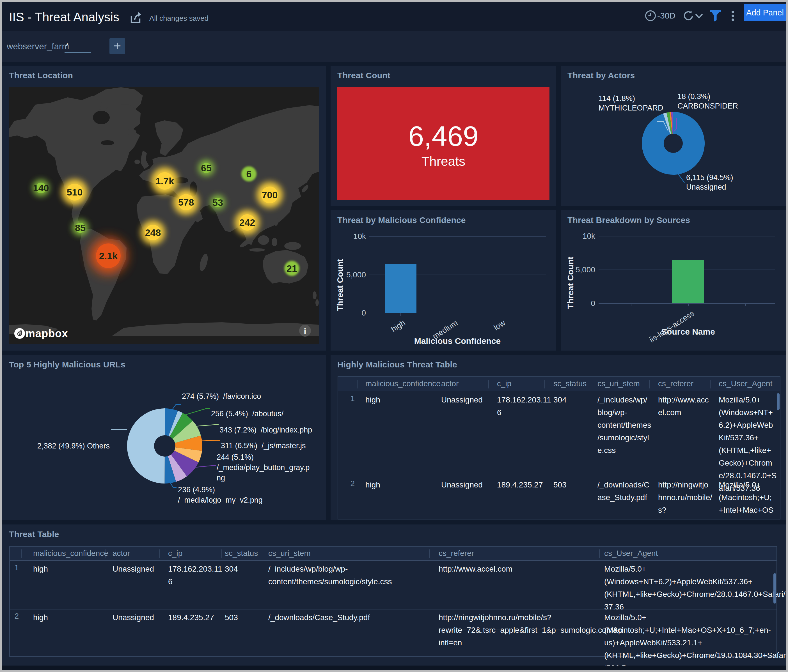 This screenshot has width=788, height=672. Describe the element at coordinates (249, 174) in the screenshot. I see `svg-text: 6` at that location.